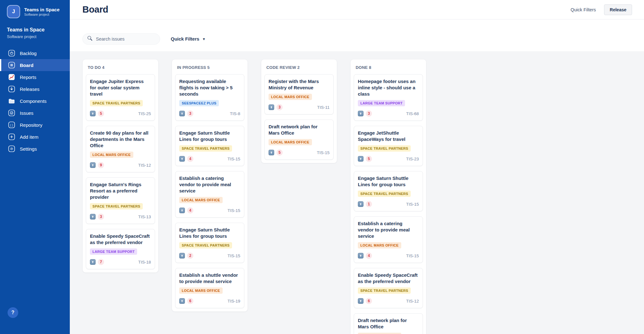  I want to click on sidebar-item-issues: Issues, so click(35, 113).